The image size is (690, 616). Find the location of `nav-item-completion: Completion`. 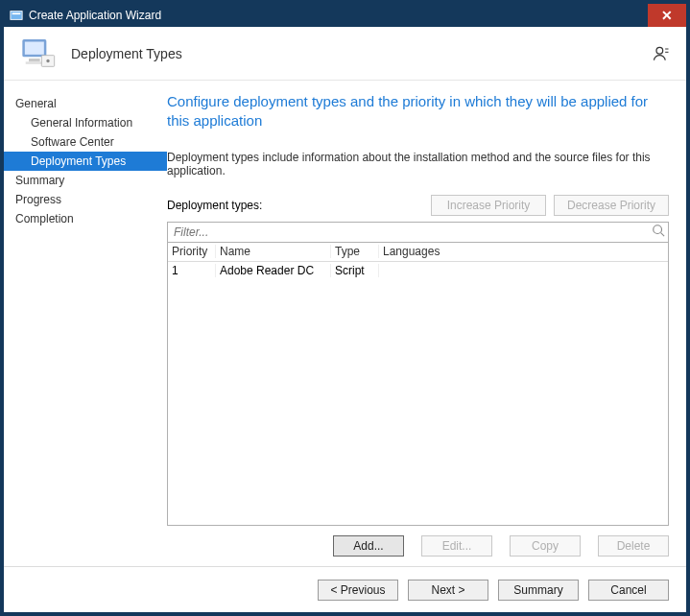

nav-item-completion: Completion is located at coordinates (85, 219).